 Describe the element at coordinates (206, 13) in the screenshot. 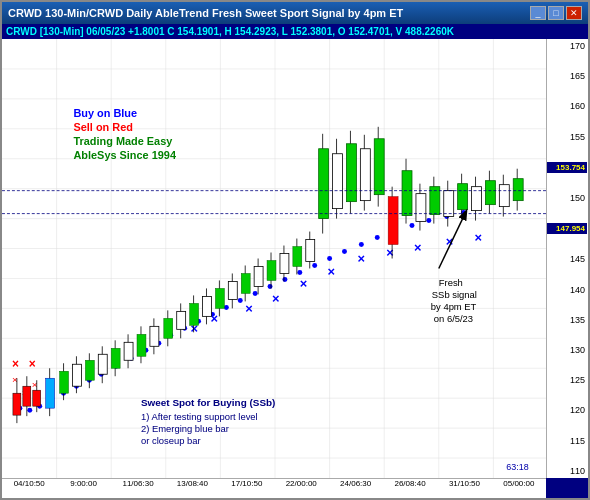

I see `window-title: CRWD 130-Min/CRWD Daily AbleTrend Fresh …` at that location.